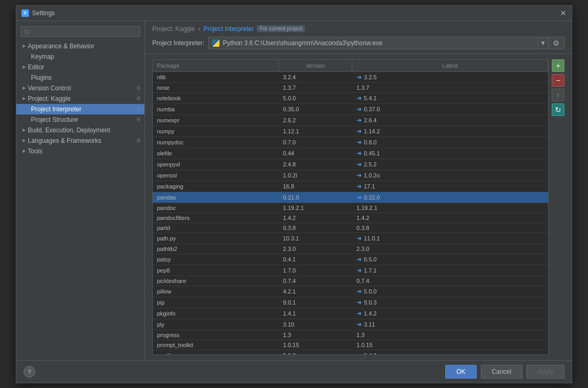 Image resolution: width=588 pixels, height=388 pixels. I want to click on table-row: progress 1.3 1.3, so click(351, 335).